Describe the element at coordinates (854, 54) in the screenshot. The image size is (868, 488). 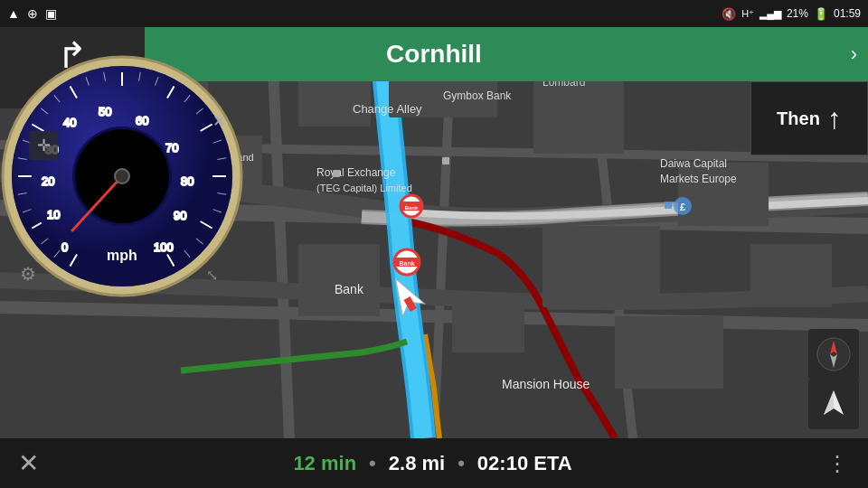
I see `next-chevron-icon: ›` at that location.